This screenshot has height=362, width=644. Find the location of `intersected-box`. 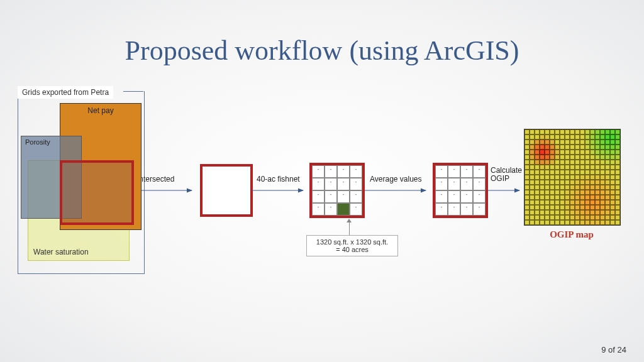

intersected-box is located at coordinates (226, 190).